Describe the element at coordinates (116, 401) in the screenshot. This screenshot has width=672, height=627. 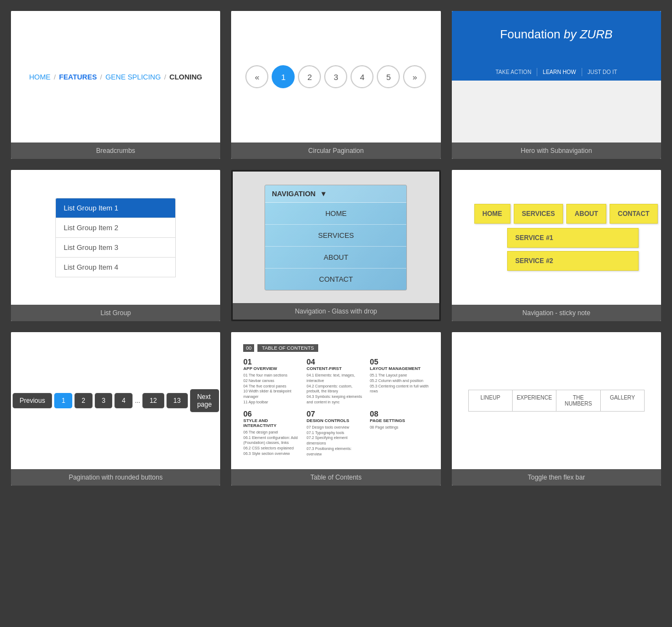
I see `card-preview-pagination-rounded: Previous 1 2 3 4 ... 12 13 Next page` at that location.